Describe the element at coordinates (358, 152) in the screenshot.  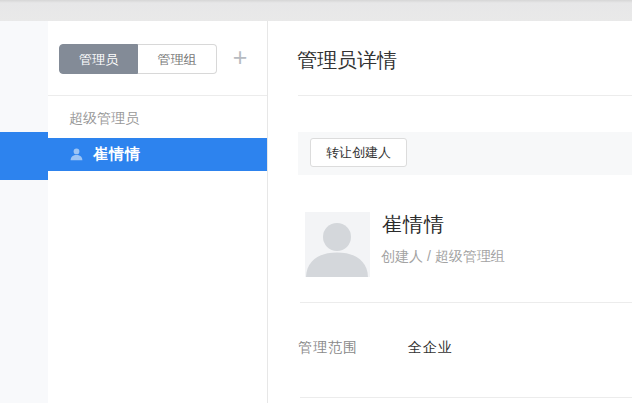
I see `transfer-creator-button: 转让创建人` at that location.